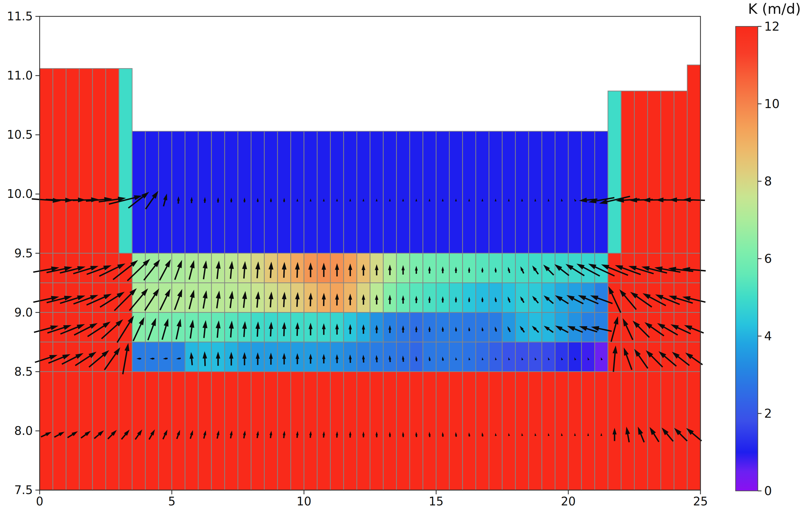 This screenshot has height=507, width=812. What do you see at coordinates (774, 9) in the screenshot?
I see `colorbar-title: K (m/d)` at bounding box center [774, 9].